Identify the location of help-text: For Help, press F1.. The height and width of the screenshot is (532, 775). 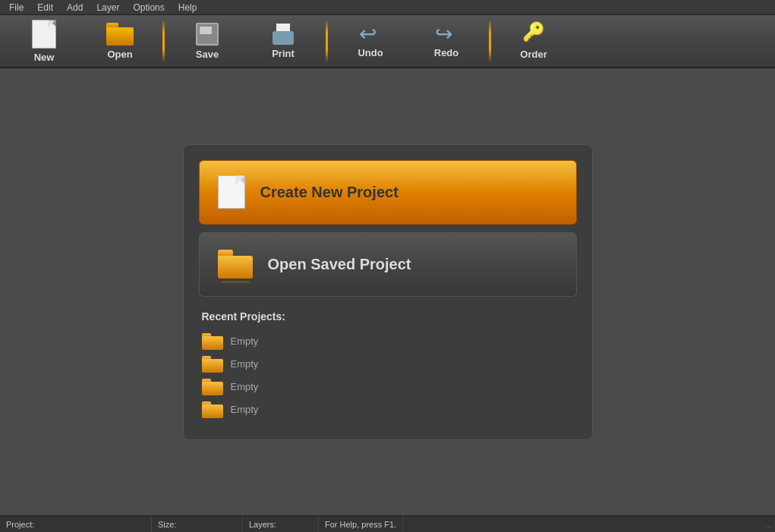
(361, 524).